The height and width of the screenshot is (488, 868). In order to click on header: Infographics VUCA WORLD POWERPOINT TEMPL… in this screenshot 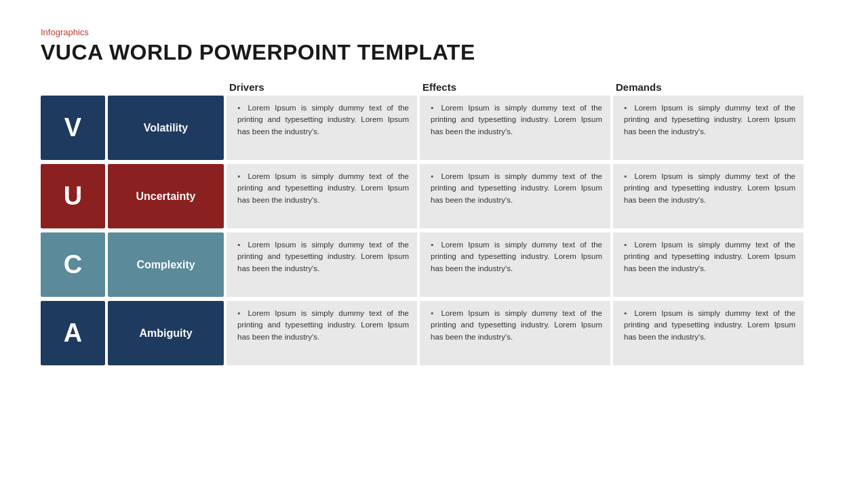, I will do `click(434, 46)`.